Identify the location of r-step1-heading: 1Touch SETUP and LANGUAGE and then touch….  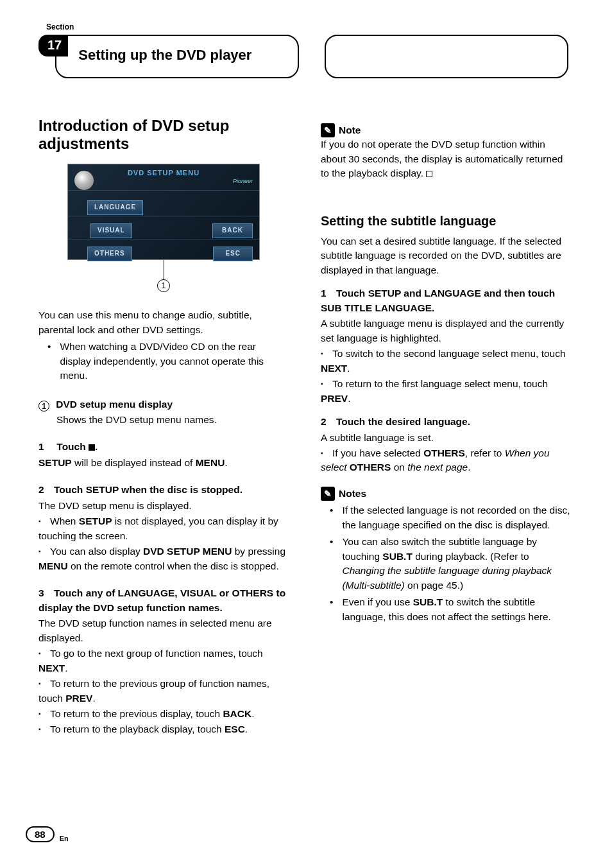
(446, 300).